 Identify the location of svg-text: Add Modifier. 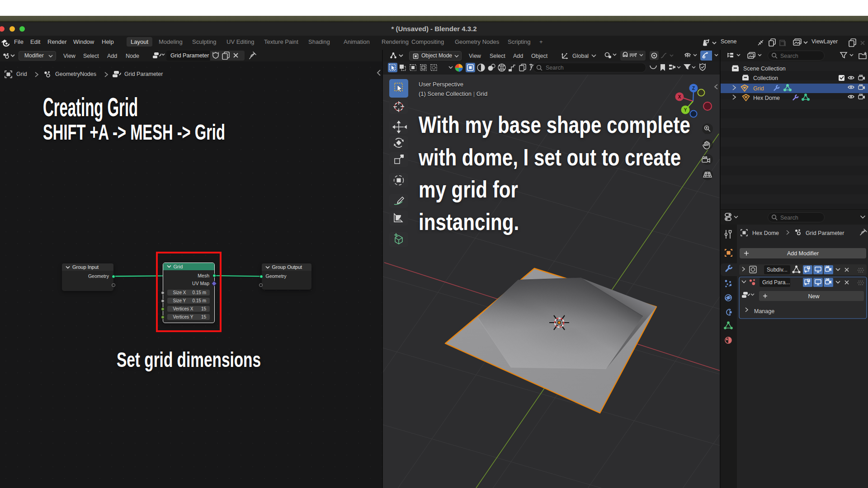
(803, 253).